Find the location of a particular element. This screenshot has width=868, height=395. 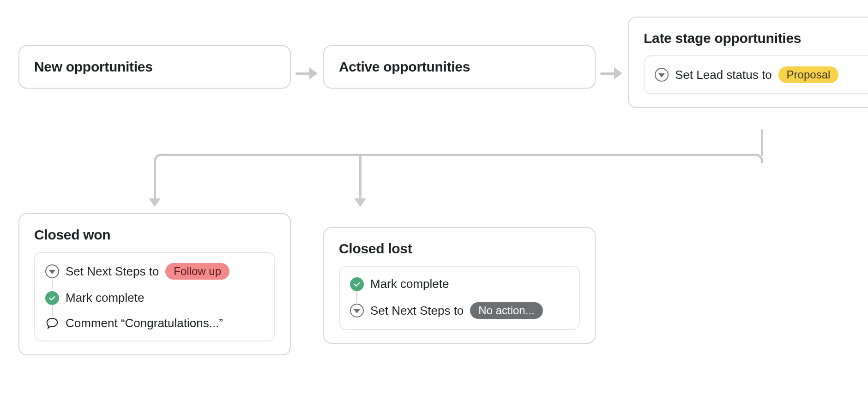

rule-set-next-steps: Set Next Steps to No action... is located at coordinates (459, 311).